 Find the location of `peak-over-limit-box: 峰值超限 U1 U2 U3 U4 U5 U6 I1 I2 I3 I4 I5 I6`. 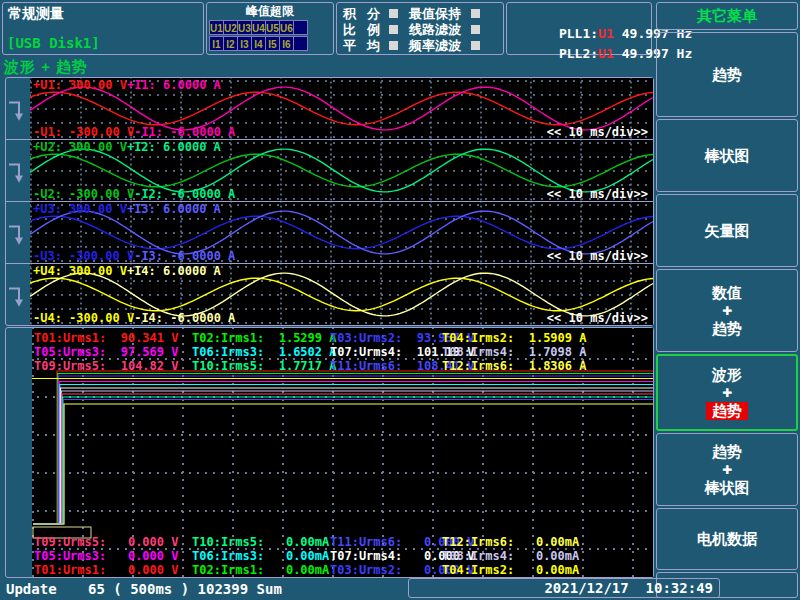

peak-over-limit-box: 峰值超限 U1 U2 U3 U4 U5 U6 I1 I2 I3 I4 I5 I6 is located at coordinates (270, 28).